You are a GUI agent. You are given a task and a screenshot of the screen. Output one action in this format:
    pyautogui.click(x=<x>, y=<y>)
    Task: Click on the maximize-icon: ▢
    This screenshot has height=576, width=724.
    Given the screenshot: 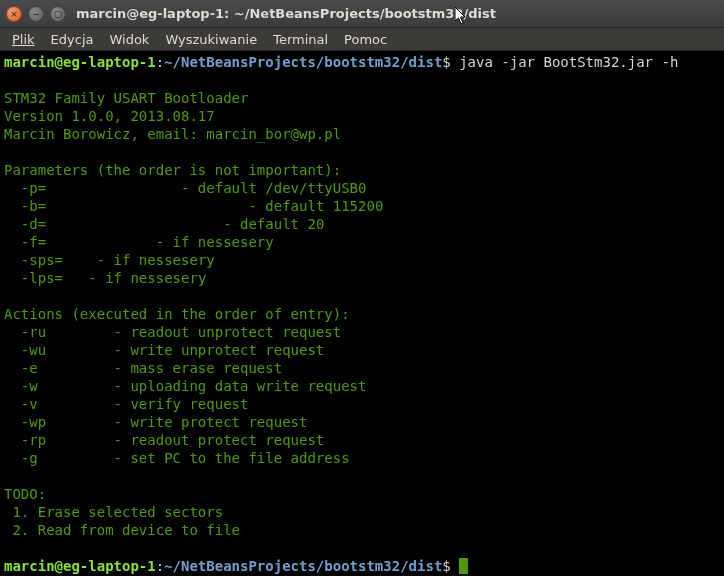 What is the action you would take?
    pyautogui.click(x=58, y=14)
    